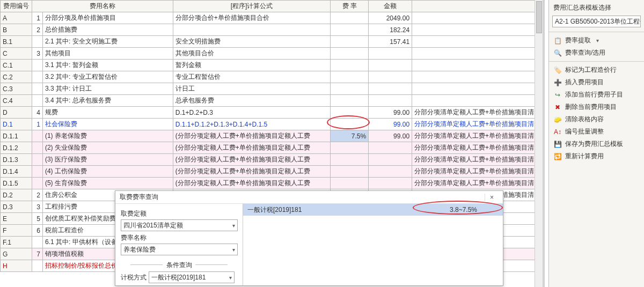 This screenshot has width=644, height=287. Describe the element at coordinates (251, 42) in the screenshot. I see `cell-formula: 安全文明措施费` at that location.